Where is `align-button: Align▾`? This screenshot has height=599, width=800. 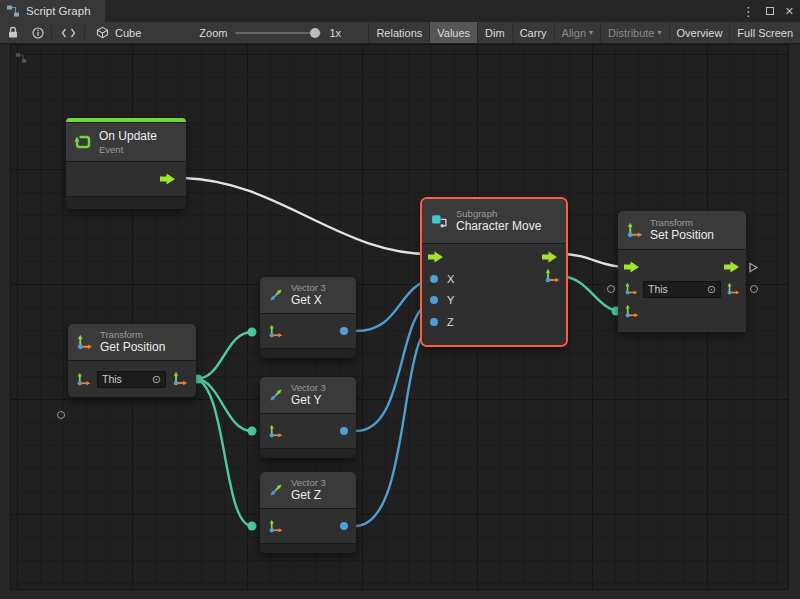
align-button: Align▾ is located at coordinates (577, 32).